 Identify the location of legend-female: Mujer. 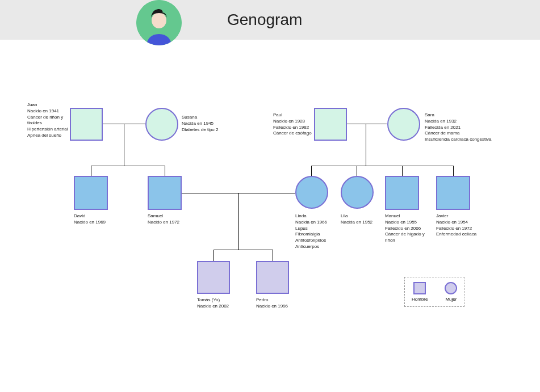
(451, 292).